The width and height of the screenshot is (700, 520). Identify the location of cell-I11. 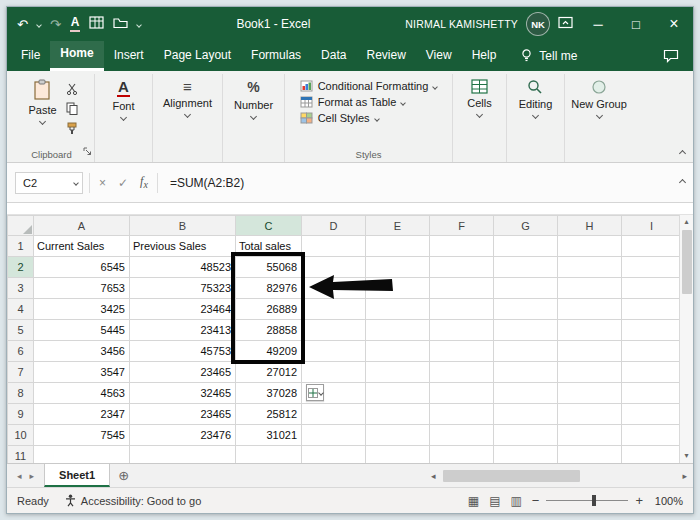
(651, 455).